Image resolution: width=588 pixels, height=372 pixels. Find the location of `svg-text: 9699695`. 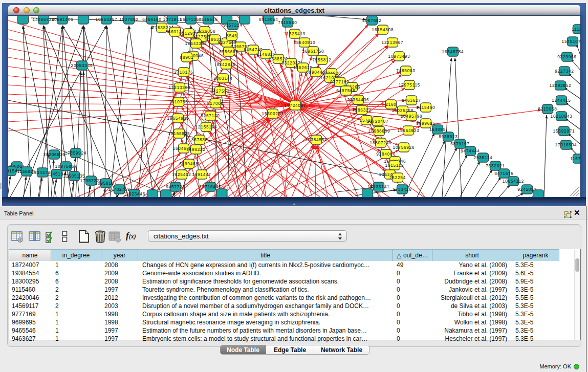

svg-text: 9699695 is located at coordinates (426, 124).